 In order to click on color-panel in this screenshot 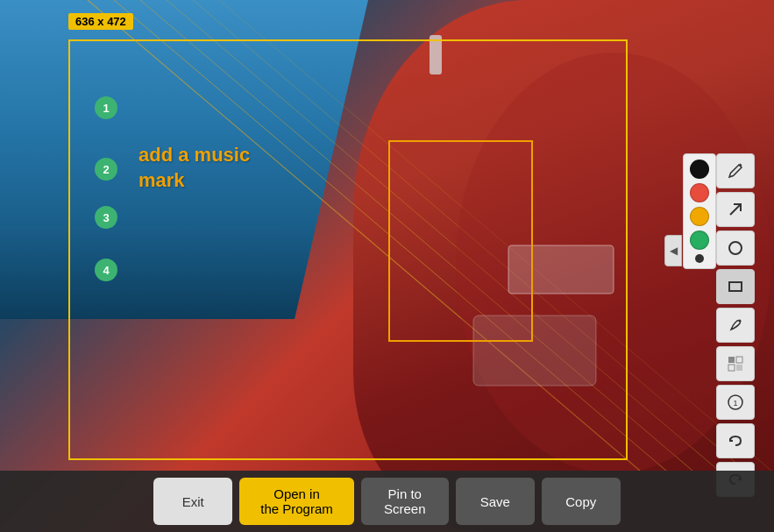, I will do `click(699, 211)`.